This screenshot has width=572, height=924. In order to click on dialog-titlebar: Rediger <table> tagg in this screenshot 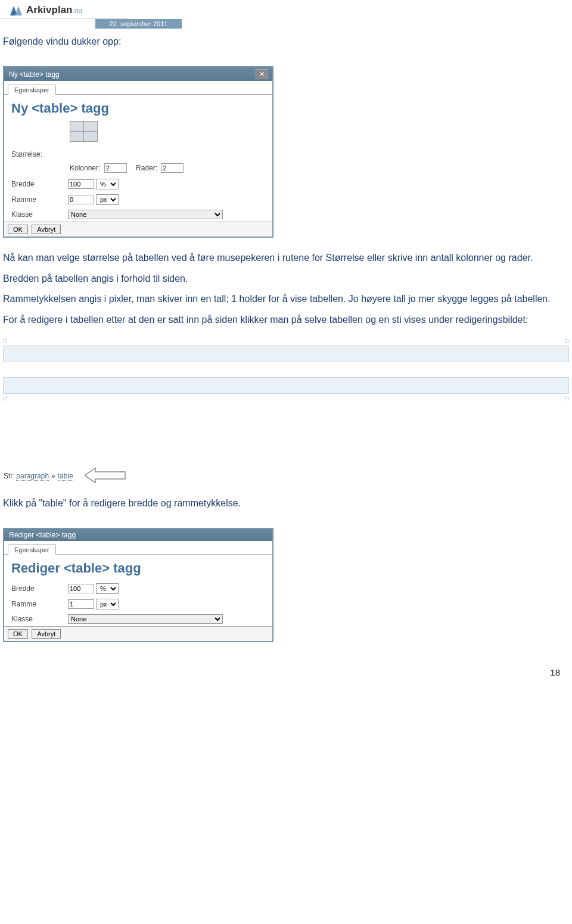, I will do `click(138, 535)`.